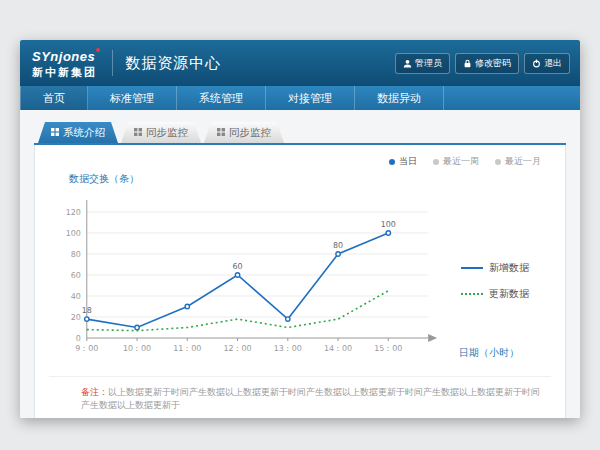 The height and width of the screenshot is (450, 600). I want to click on user-icon, so click(408, 64).